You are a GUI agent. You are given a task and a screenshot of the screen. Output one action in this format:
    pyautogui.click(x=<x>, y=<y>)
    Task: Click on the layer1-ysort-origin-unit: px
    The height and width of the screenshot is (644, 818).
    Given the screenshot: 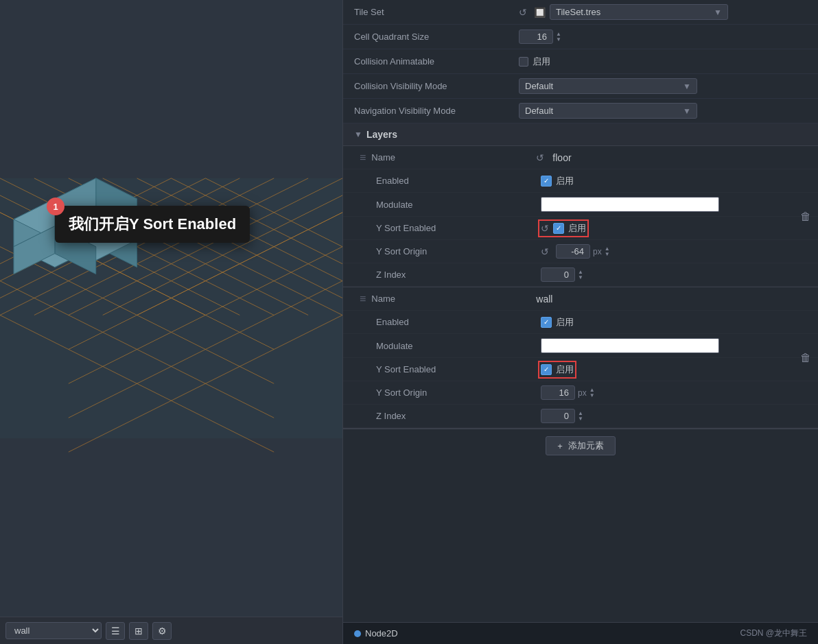 What is the action you would take?
    pyautogui.click(x=597, y=252)
    